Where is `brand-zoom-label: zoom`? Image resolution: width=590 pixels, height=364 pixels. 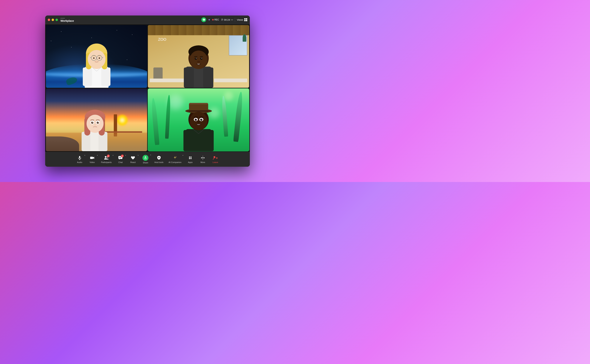 brand-zoom-label: zoom is located at coordinates (67, 18).